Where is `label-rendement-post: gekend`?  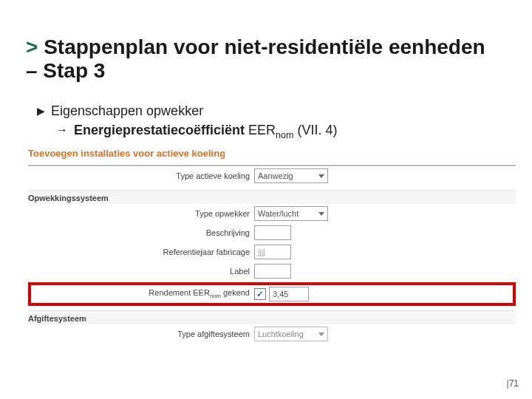 label-rendement-post: gekend is located at coordinates (235, 293).